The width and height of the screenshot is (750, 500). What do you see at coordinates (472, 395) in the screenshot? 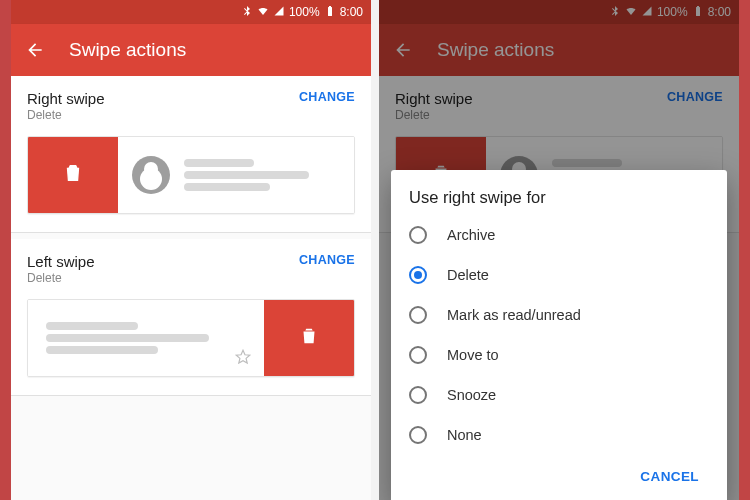
I see `option-label: Snooze` at bounding box center [472, 395].